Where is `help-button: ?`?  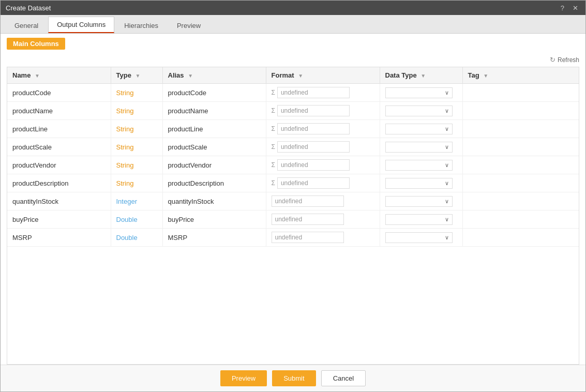 help-button: ? is located at coordinates (563, 8).